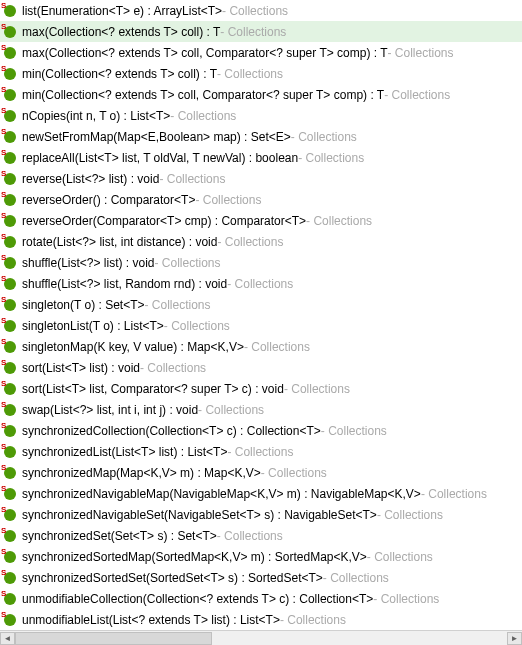 The height and width of the screenshot is (645, 522). What do you see at coordinates (261, 536) in the screenshot?
I see `completion-item: SsynchronizedSet(Set<T> s) : Set<T> - Co…` at bounding box center [261, 536].